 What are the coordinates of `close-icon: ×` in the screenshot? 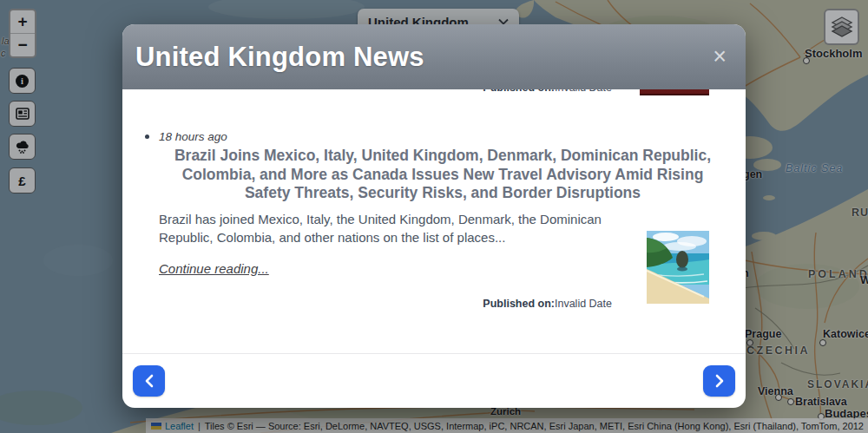 It's located at (720, 57).